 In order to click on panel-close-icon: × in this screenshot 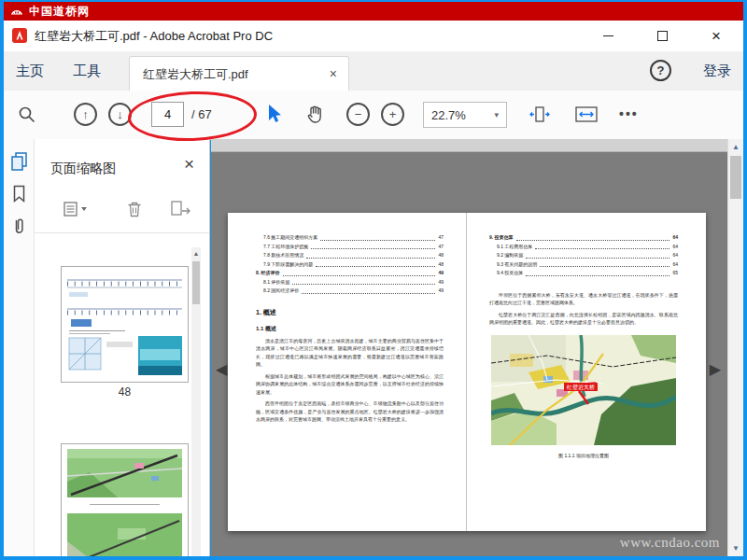, I will do `click(189, 164)`.